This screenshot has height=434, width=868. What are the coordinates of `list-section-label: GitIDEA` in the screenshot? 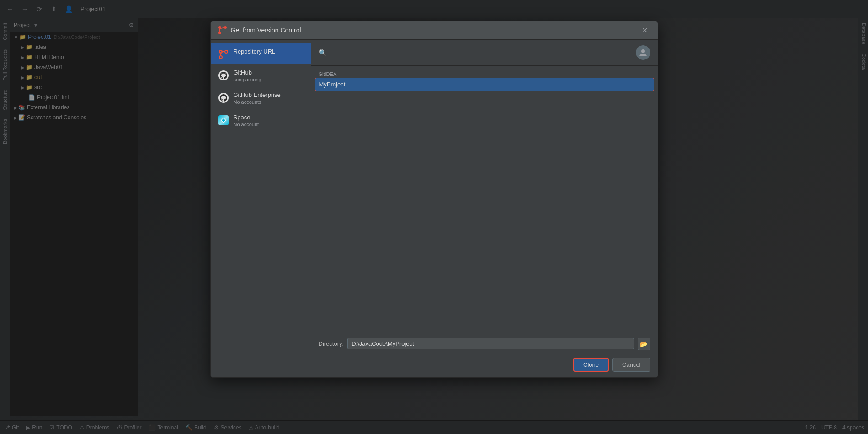 It's located at (485, 74).